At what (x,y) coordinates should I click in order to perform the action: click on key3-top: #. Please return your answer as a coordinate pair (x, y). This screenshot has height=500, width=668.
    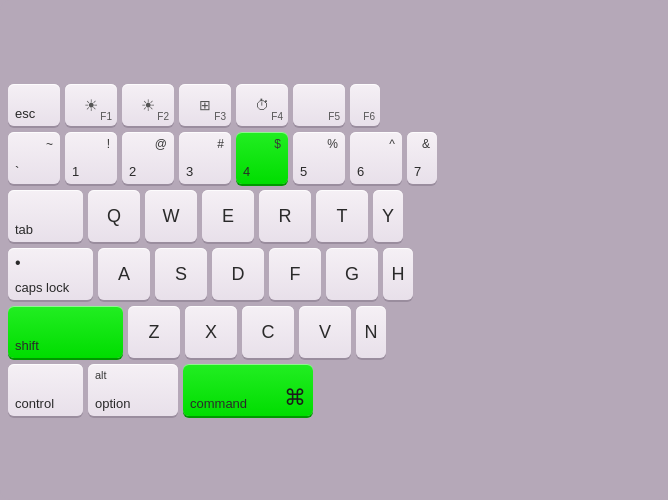
    Looking at the image, I should click on (220, 144).